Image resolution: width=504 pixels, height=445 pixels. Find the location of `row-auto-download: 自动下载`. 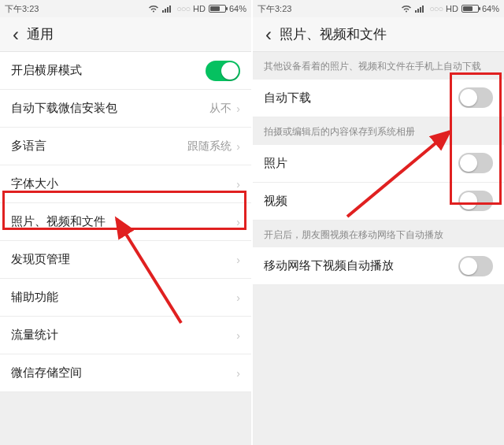

row-auto-download: 自动下载 is located at coordinates (378, 98).